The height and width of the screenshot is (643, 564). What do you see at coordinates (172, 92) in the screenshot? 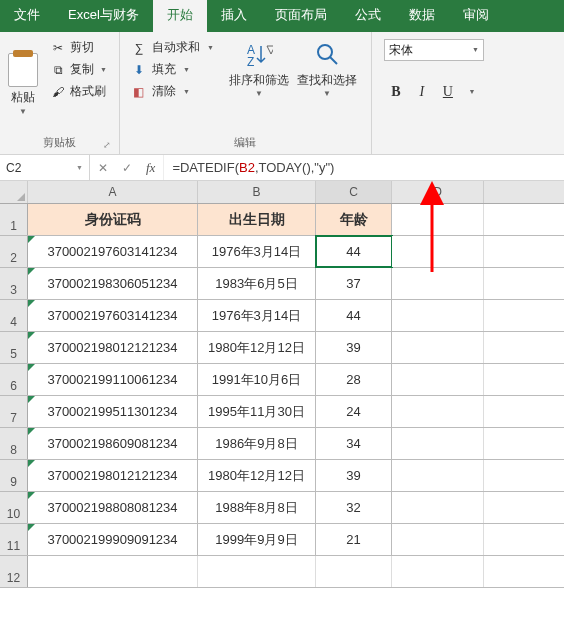
I see `clear-button: ◧ 清除 ▼` at bounding box center [172, 92].